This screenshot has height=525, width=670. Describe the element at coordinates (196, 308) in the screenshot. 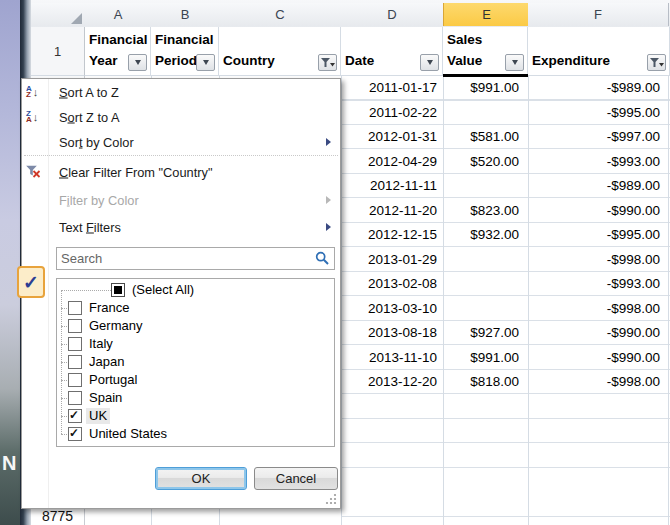

I see `filter-value-france: France` at that location.